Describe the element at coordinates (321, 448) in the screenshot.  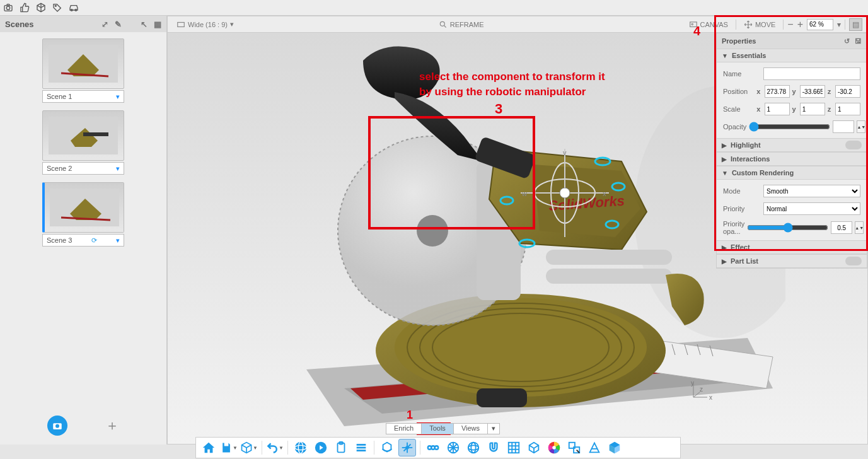
I see `play-icon` at that location.